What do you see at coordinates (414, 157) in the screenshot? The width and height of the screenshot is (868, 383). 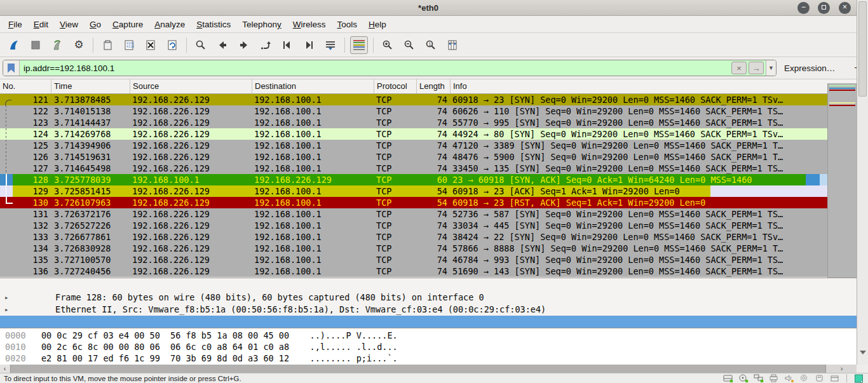 I see `packet-row: 126 3.714519631 192.168.226.129 192.168.…` at bounding box center [414, 157].